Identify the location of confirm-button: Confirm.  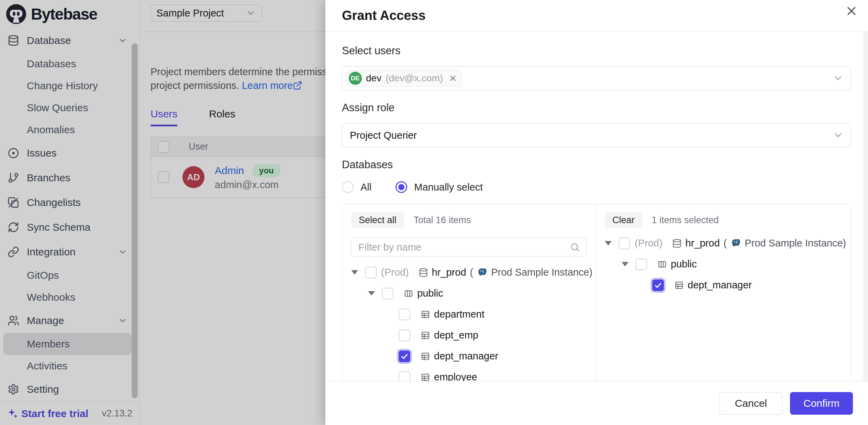
(821, 403).